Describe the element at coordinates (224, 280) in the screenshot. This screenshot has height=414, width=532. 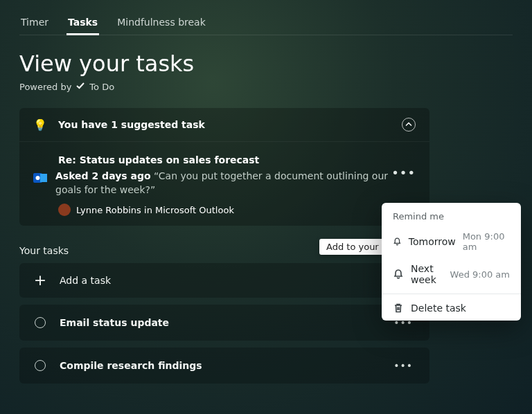
I see `add-task-row: + Add a task` at that location.